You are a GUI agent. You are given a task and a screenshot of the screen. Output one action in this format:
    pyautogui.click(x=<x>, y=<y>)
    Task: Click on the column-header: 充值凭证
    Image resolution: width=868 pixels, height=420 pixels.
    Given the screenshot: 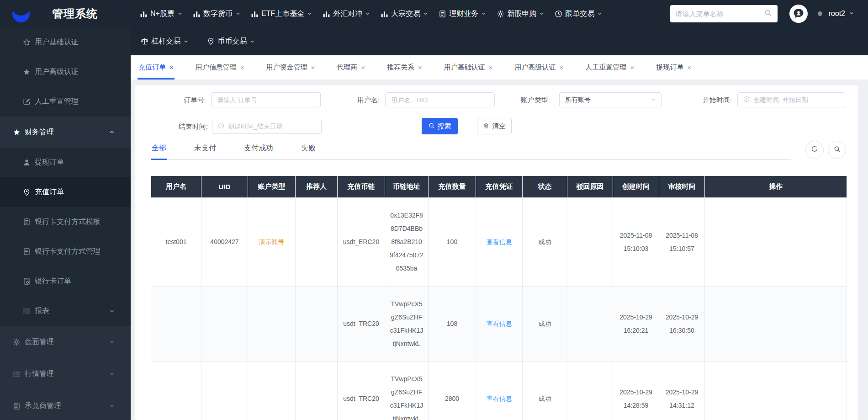 What is the action you would take?
    pyautogui.click(x=499, y=187)
    